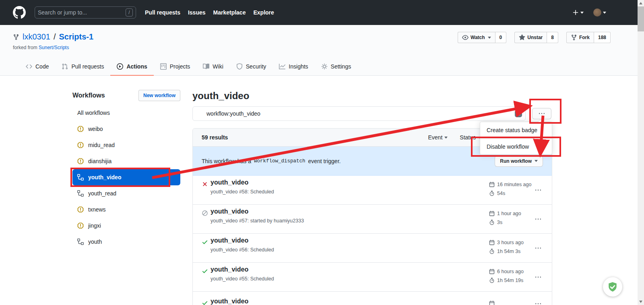  Describe the element at coordinates (641, 302) in the screenshot. I see `triangle-down-icon` at that location.